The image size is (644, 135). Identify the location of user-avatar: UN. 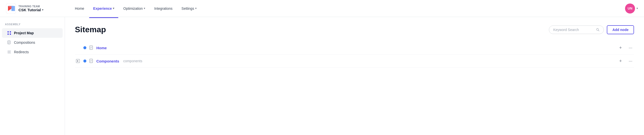
(630, 9).